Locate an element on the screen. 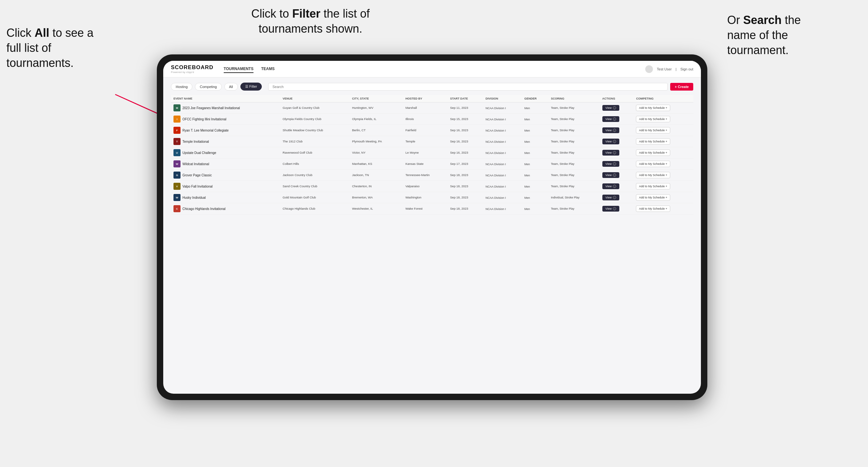 The height and width of the screenshot is (467, 868). view-btn-7: View i is located at coordinates (611, 186).